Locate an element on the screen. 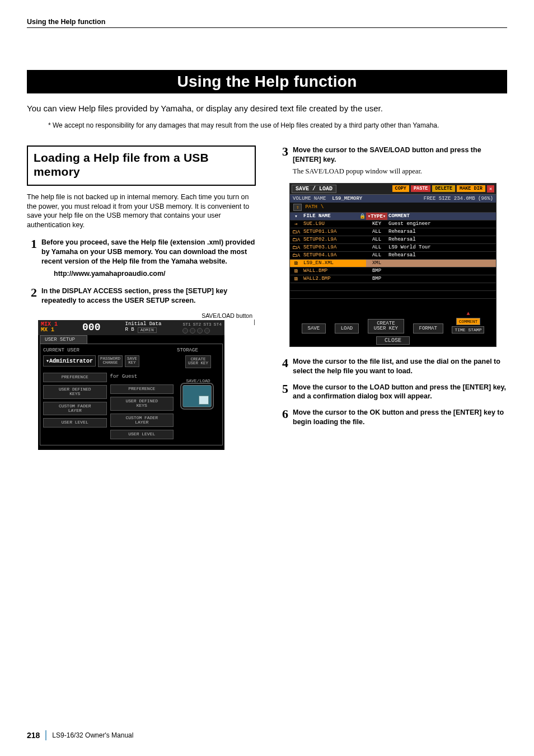 The height and width of the screenshot is (756, 534). preference-guest-button: PREFERENCE is located at coordinates (142, 389).